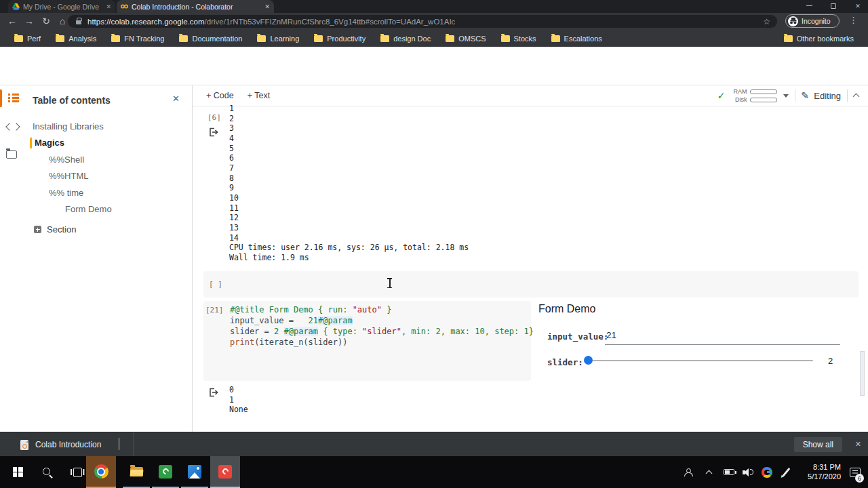 This screenshot has width=868, height=488. What do you see at coordinates (821, 96) in the screenshot?
I see `editing-mode-button: Editing` at bounding box center [821, 96].